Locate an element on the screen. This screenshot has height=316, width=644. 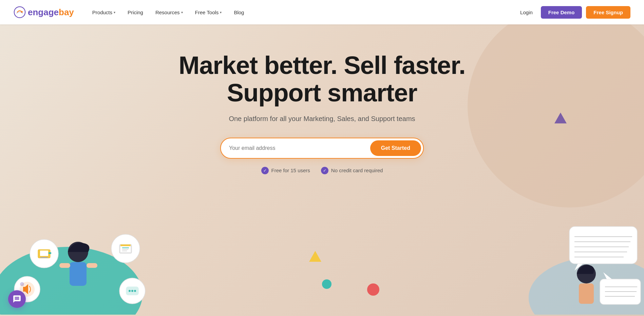
free-signup-button: Free Signup is located at coordinates (608, 12).